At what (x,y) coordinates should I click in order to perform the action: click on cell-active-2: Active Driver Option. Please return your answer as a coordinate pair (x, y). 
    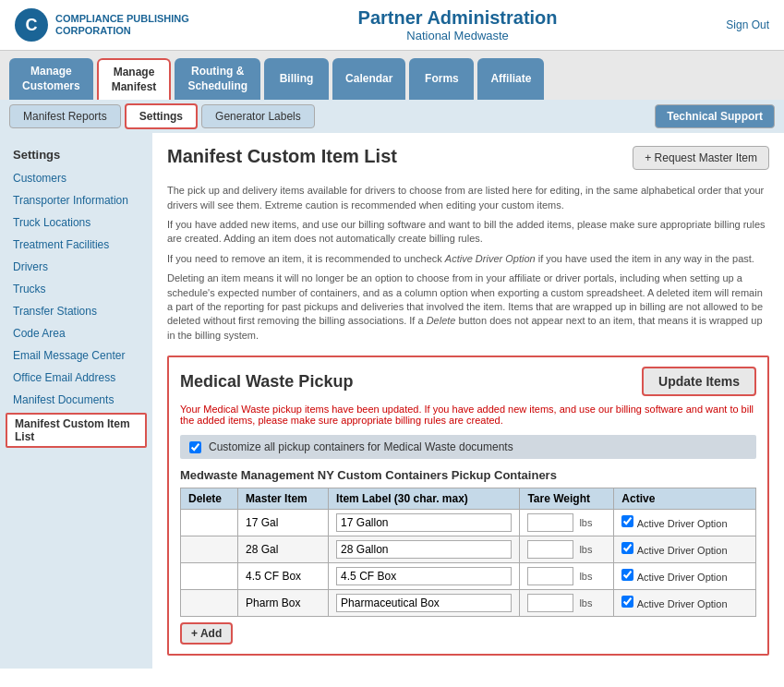
    Looking at the image, I should click on (685, 576).